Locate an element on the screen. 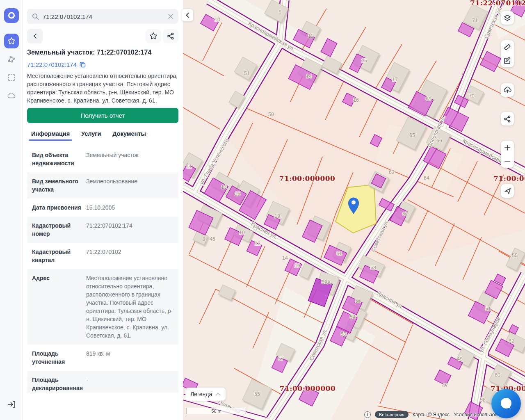 This screenshot has width=525, height=420. parcel-number: 67 is located at coordinates (405, 214).